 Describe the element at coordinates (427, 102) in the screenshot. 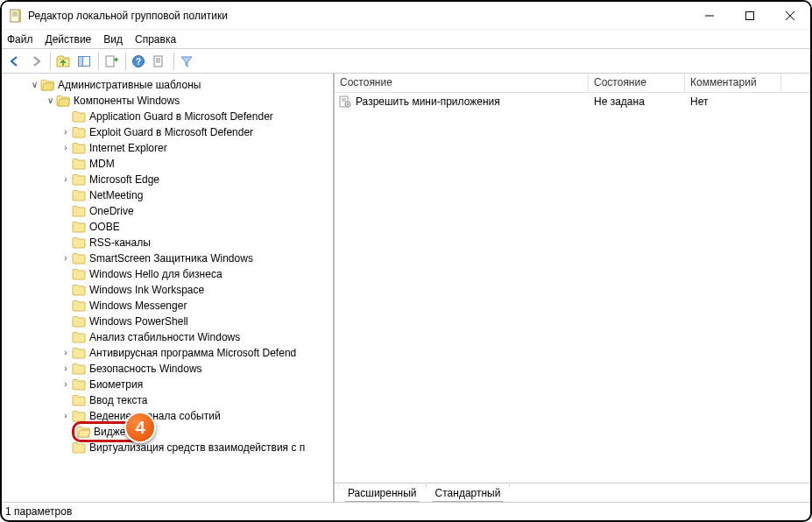

I see `setting-name: Разрешить мини-приложения` at that location.